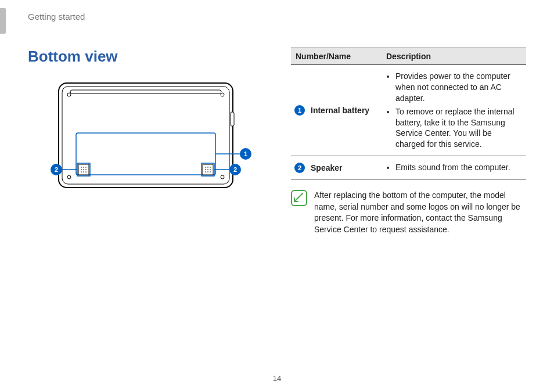 The width and height of the screenshot is (554, 392). Describe the element at coordinates (420, 213) in the screenshot. I see `note-text: After replacing the bottom of the comput…` at that location.